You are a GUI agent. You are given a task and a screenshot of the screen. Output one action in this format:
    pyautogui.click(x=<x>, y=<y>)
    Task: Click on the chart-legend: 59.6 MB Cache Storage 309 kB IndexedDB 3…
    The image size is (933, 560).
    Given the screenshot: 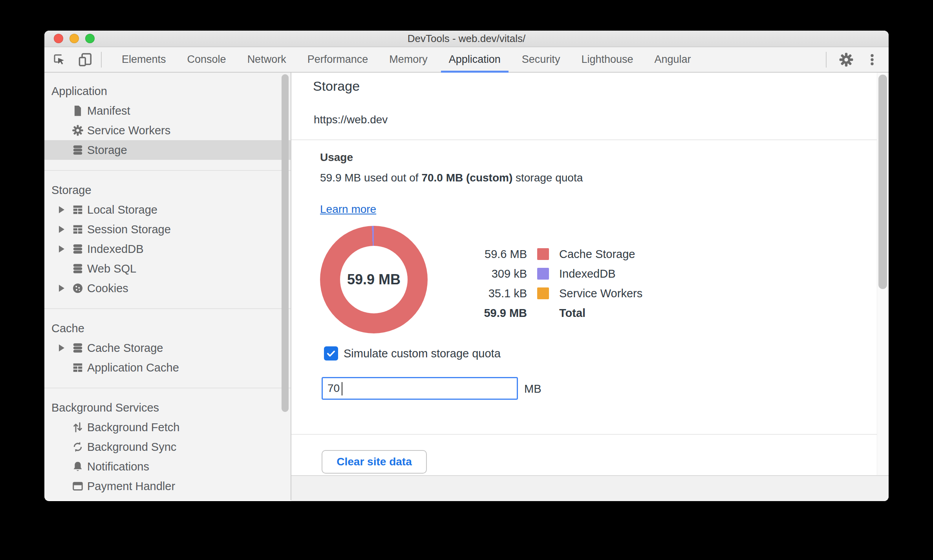 What is the action you would take?
    pyautogui.click(x=526, y=284)
    